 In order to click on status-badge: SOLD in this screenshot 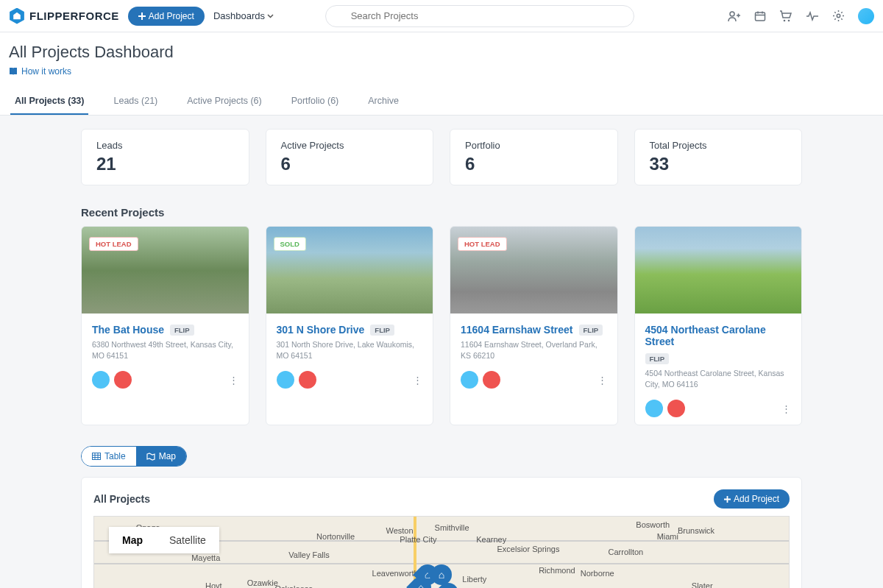, I will do `click(290, 244)`.